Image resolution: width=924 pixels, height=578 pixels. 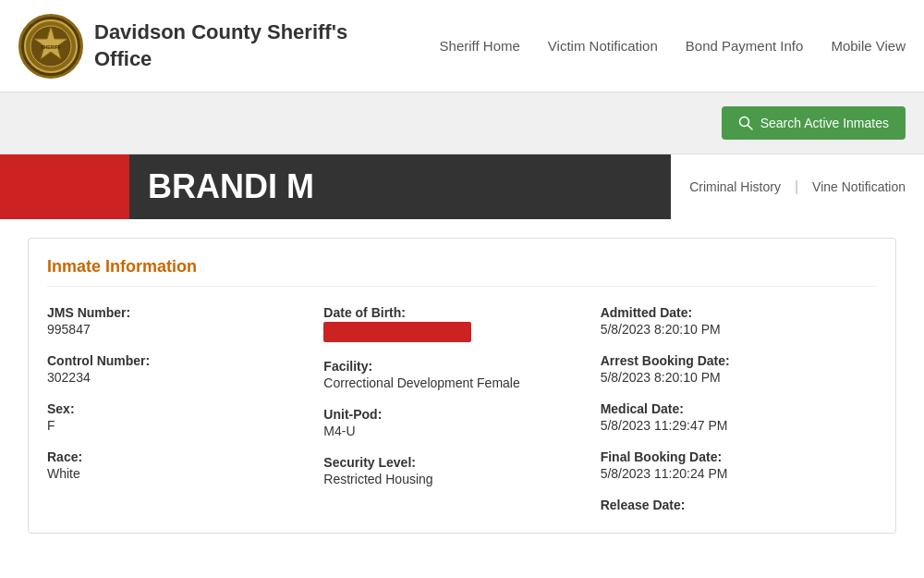 I want to click on sex-field: Sex: F, so click(x=176, y=417).